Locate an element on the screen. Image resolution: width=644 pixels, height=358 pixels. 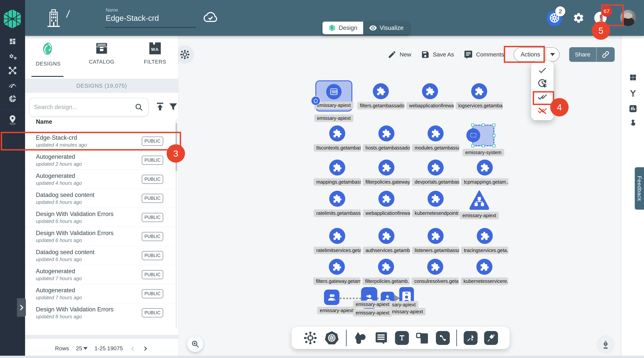
shapes-tool-icon is located at coordinates (360, 338).